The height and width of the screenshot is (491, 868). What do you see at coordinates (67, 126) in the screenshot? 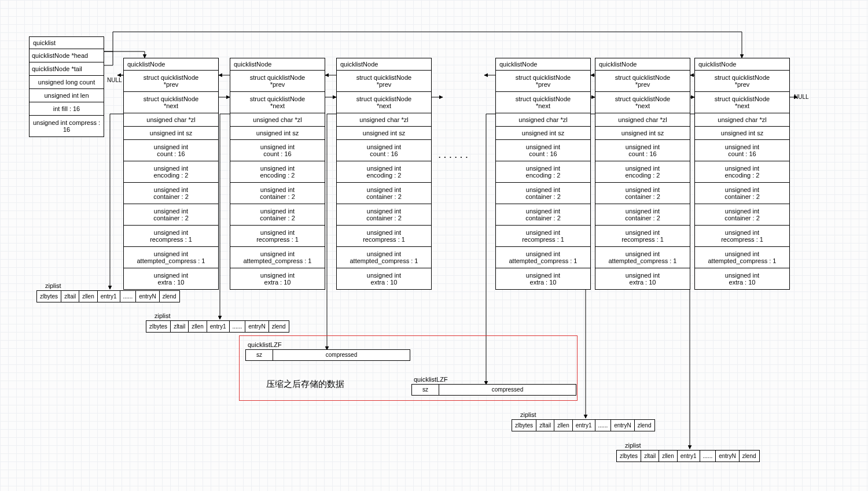
I see `quicklist-field-text: unsigned int compress : 16` at bounding box center [67, 126].